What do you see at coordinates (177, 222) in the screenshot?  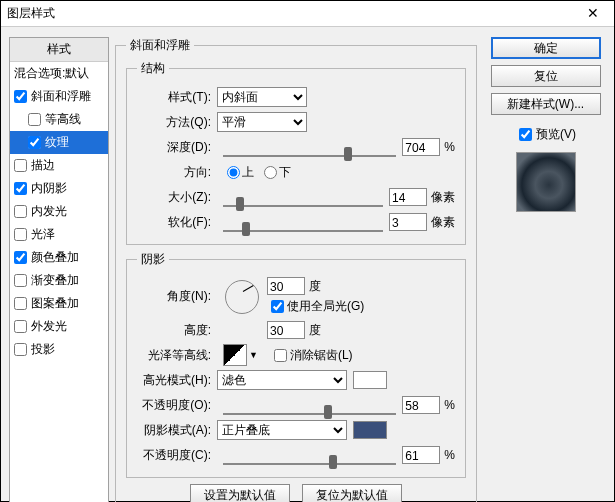 I see `soften-label: 软化(F):` at bounding box center [177, 222].